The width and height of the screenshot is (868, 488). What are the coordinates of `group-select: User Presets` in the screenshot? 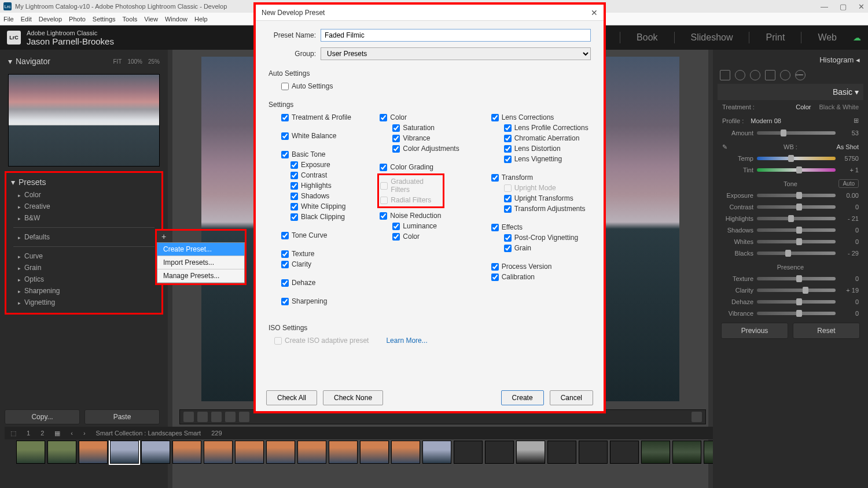 It's located at (456, 54).